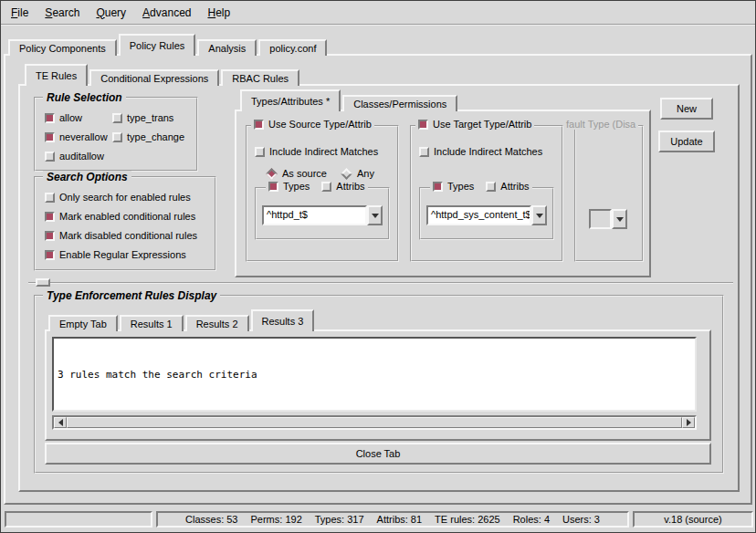  What do you see at coordinates (83, 324) in the screenshot?
I see `tab-label: Empty Tab` at bounding box center [83, 324].